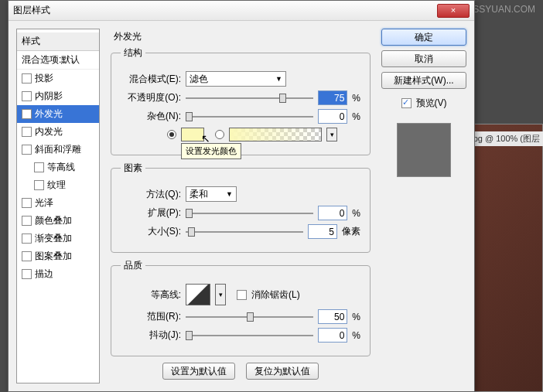 The image size is (543, 392). Describe the element at coordinates (356, 213) in the screenshot. I see `spread-unit: %` at that location.